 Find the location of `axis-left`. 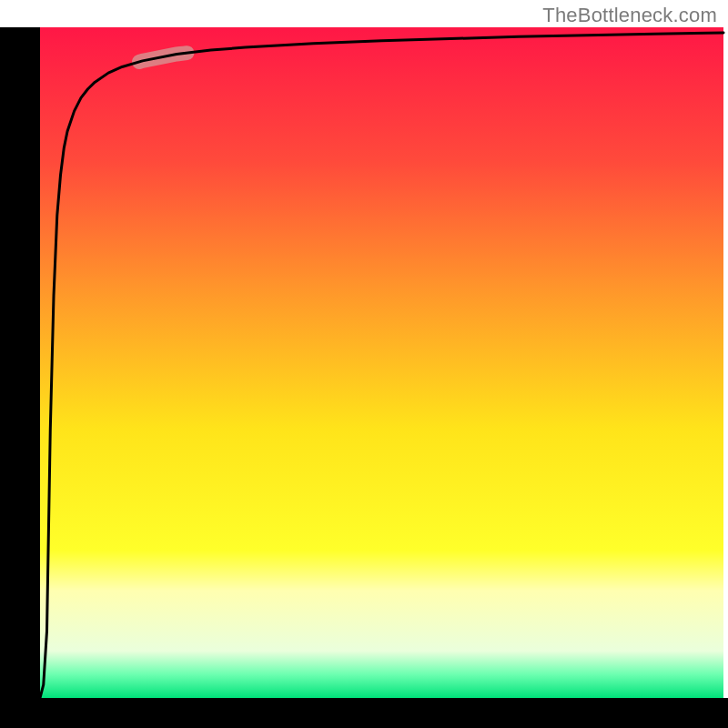

axis-left is located at coordinates (20, 378).